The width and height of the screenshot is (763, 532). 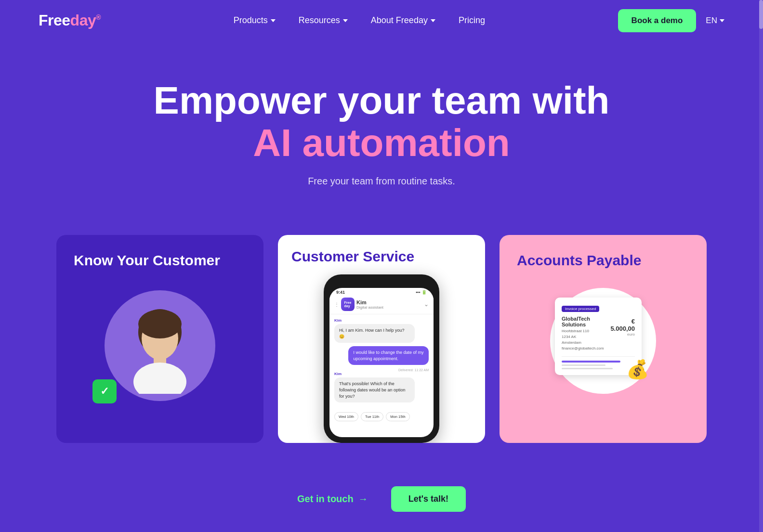 What do you see at coordinates (382, 250) in the screenshot?
I see `cs-card-title: Customer Service` at bounding box center [382, 250].